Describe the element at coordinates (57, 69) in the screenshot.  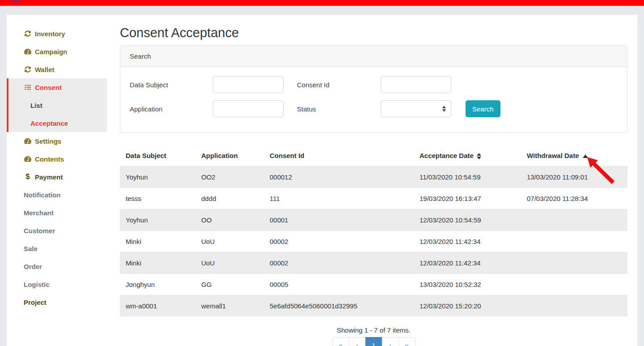
I see `sidebar-item-wallet: Wallet` at that location.